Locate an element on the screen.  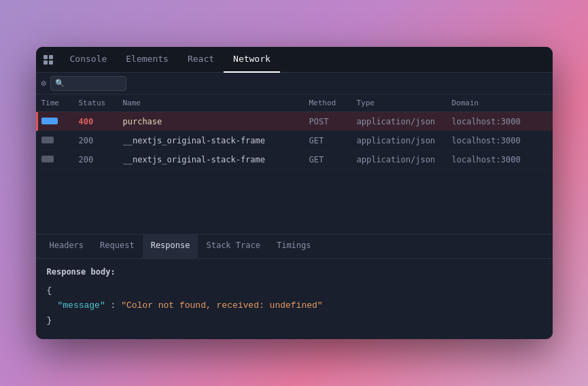
tab-network: Network is located at coordinates (252, 60).